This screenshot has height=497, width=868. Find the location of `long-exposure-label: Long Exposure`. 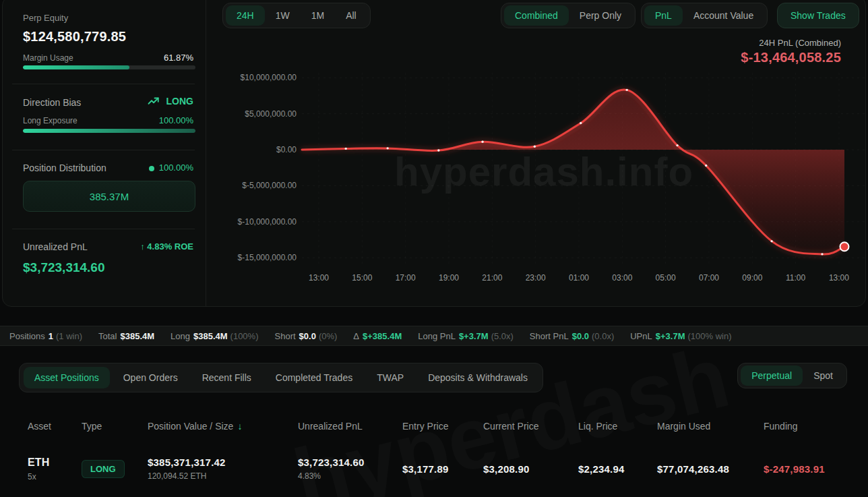

long-exposure-label: Long Exposure is located at coordinates (50, 121).